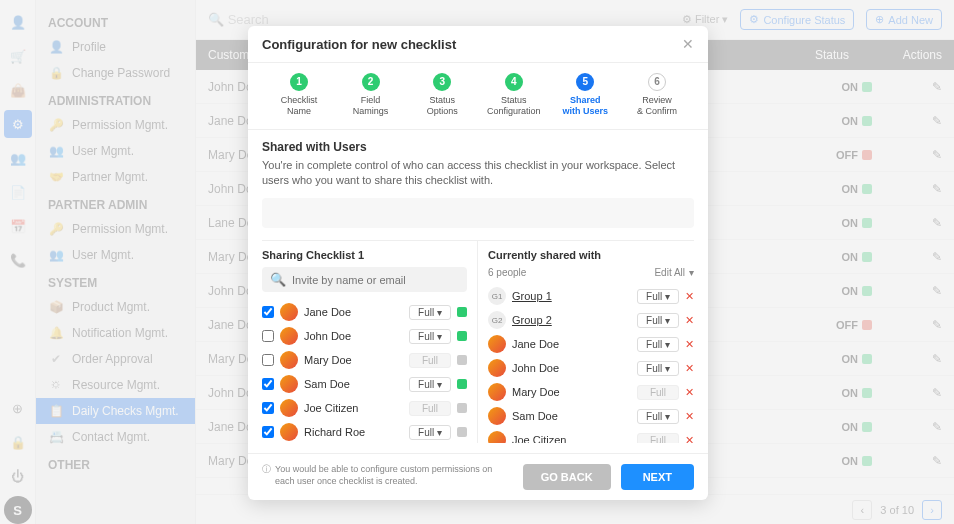 The width and height of the screenshot is (954, 524). I want to click on step-5: 5Sharedwith Users, so click(585, 95).